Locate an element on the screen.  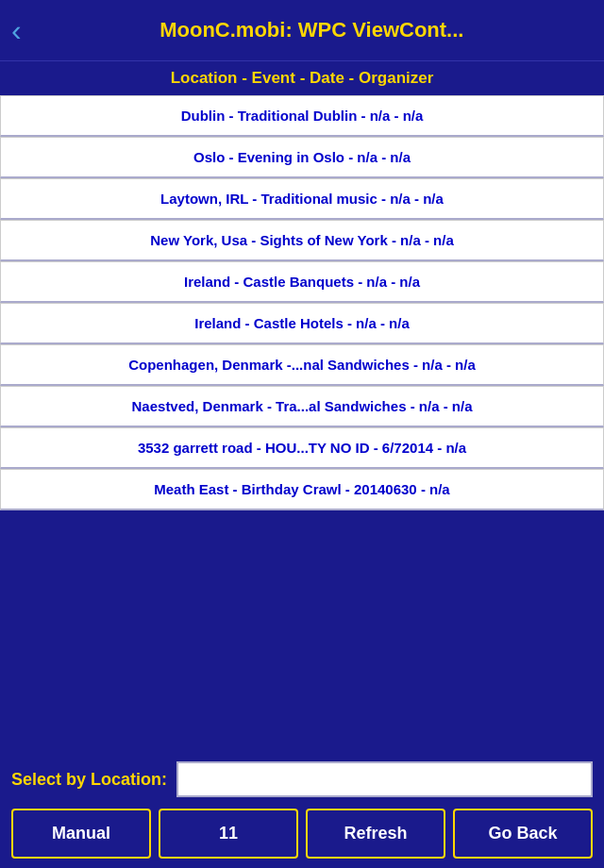
location-input is located at coordinates (385, 779).